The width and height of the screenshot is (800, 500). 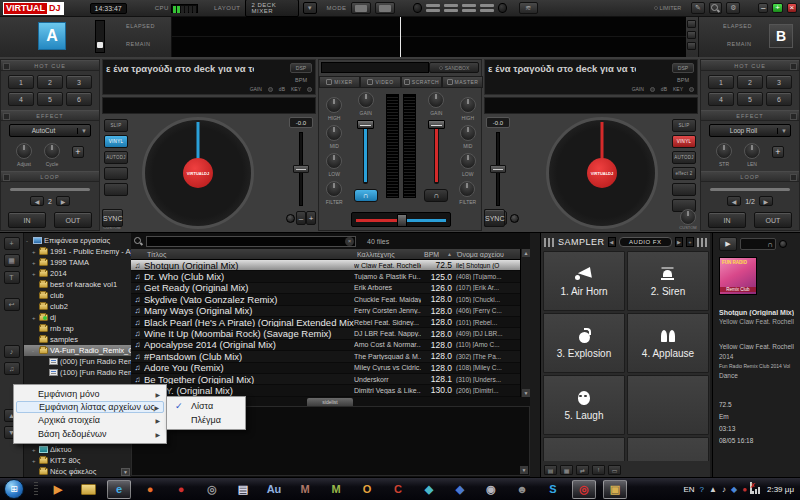 What do you see at coordinates (21, 82) in the screenshot?
I see `hotcue-button: 1` at bounding box center [21, 82].